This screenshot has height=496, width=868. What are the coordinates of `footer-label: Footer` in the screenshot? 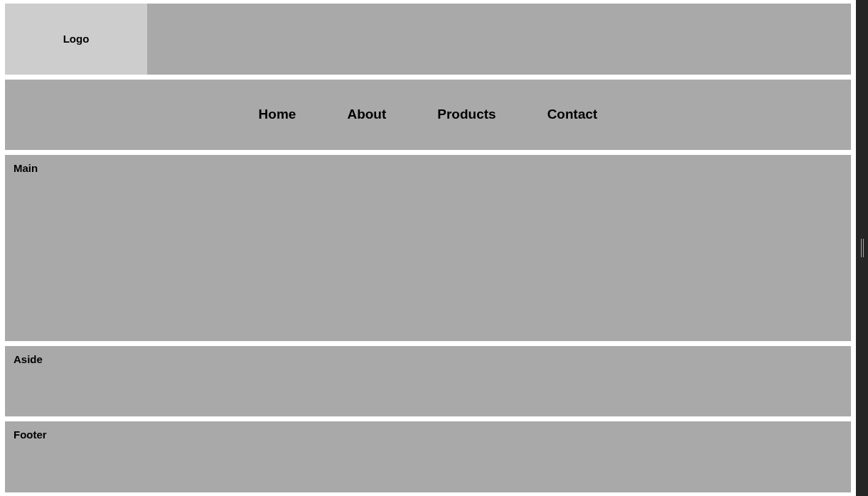 It's located at (30, 435).